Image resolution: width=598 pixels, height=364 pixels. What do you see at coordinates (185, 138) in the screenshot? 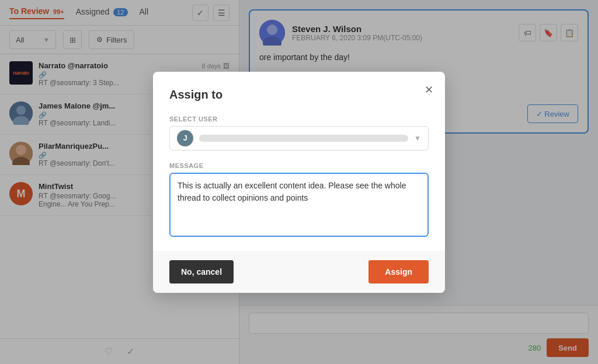
I see `user-initial: J` at bounding box center [185, 138].